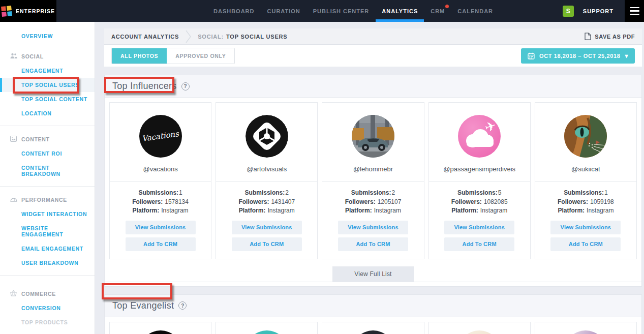 This screenshot has height=334, width=644. Describe the element at coordinates (373, 136) in the screenshot. I see `avatar-lehommebr` at that location.